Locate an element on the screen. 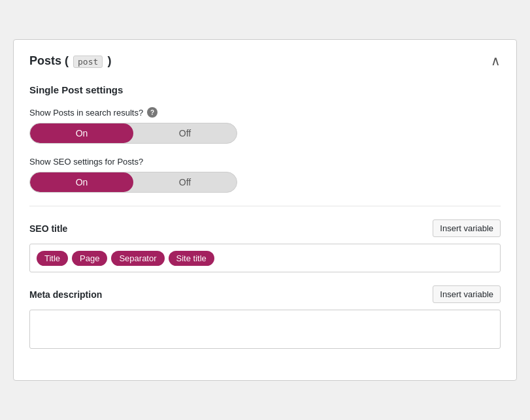 This screenshot has height=420, width=530. show-seo-settings-on-button: On is located at coordinates (82, 182).